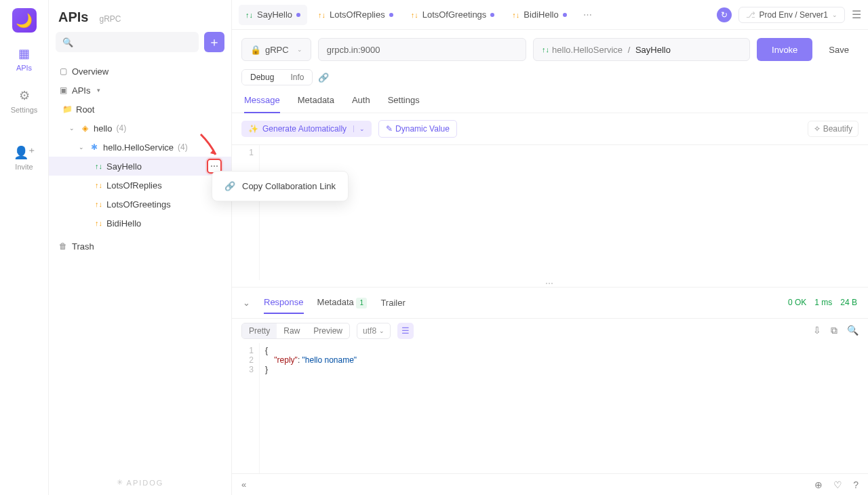  What do you see at coordinates (140, 185) in the screenshot?
I see `method-lotsofreplies: ↑↓ LotsOfReplies` at bounding box center [140, 185].